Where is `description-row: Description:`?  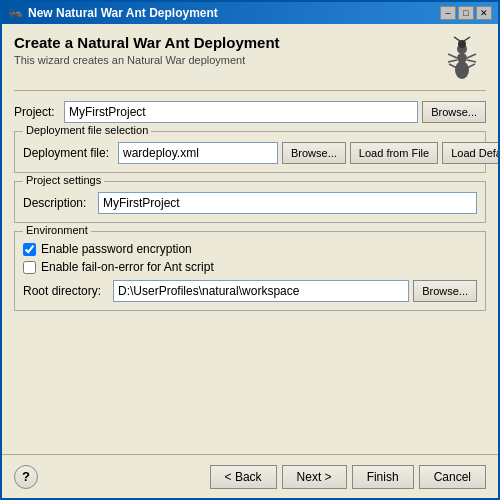 description-row: Description: is located at coordinates (250, 203).